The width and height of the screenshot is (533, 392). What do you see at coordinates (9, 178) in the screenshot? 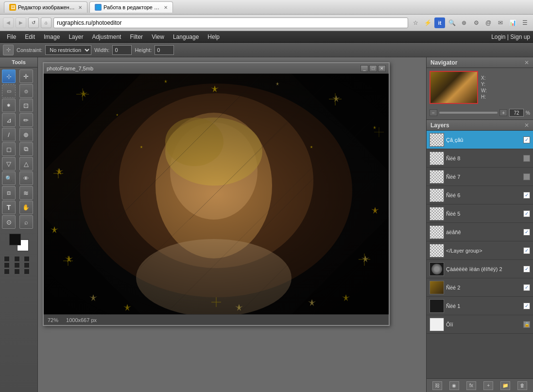
I see `tool-zoom: 🔍` at bounding box center [9, 178].